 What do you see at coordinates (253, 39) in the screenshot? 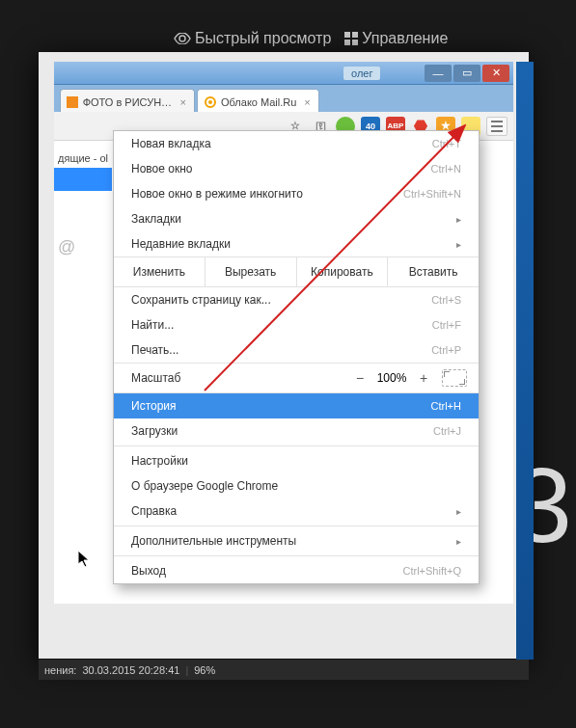
I see `quickview-control: Быстрый просмотр` at bounding box center [253, 39].